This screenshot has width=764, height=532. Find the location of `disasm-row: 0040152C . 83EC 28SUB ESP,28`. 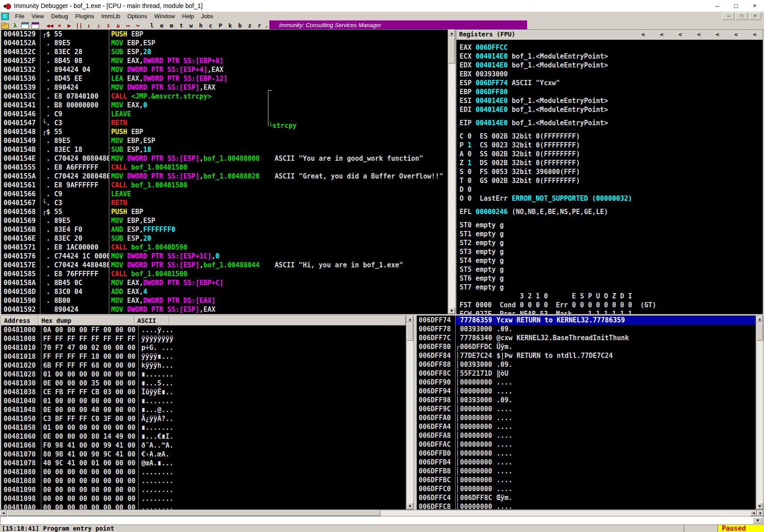

disasm-row: 0040152C . 83EC 28SUB ESP,28 is located at coordinates (224, 52).